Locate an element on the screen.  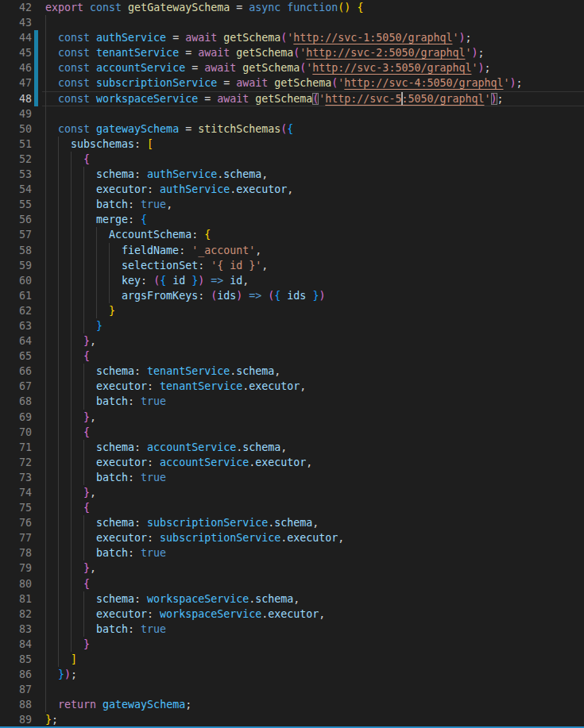
code-line: 61 argsFromKeys: (ids) => ({ ids }) is located at coordinates (292, 295).